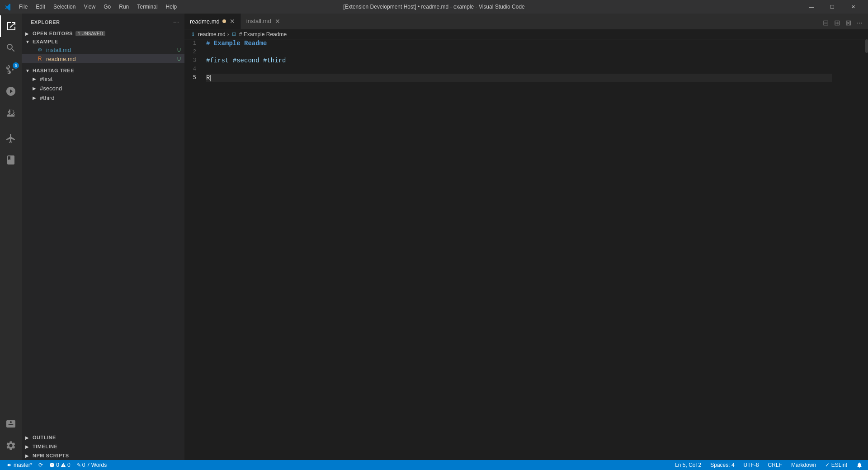 The height and width of the screenshot is (470, 868). What do you see at coordinates (11, 113) in the screenshot?
I see `extensions-activity-icon` at bounding box center [11, 113].